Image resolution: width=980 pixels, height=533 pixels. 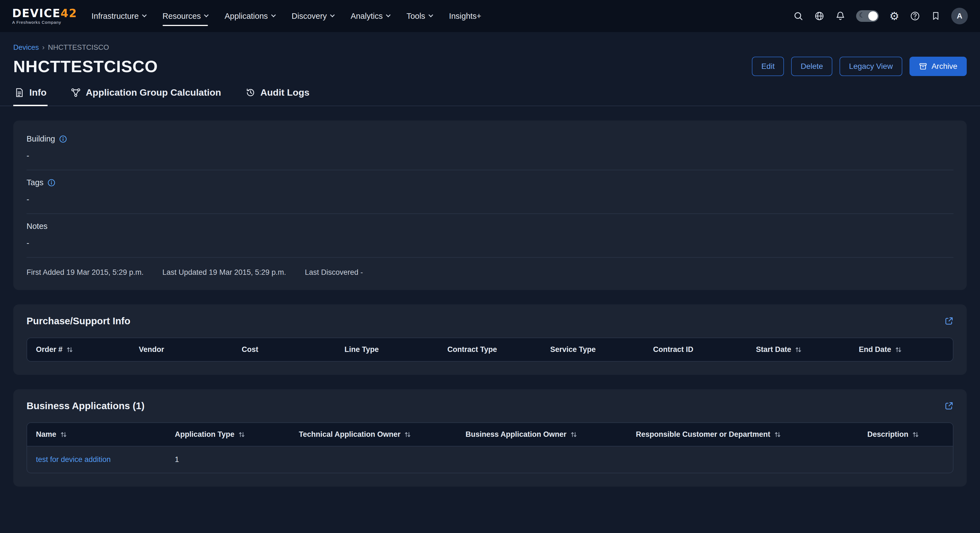 What do you see at coordinates (593, 350) in the screenshot?
I see `column-header-service-type: Service Type` at bounding box center [593, 350].